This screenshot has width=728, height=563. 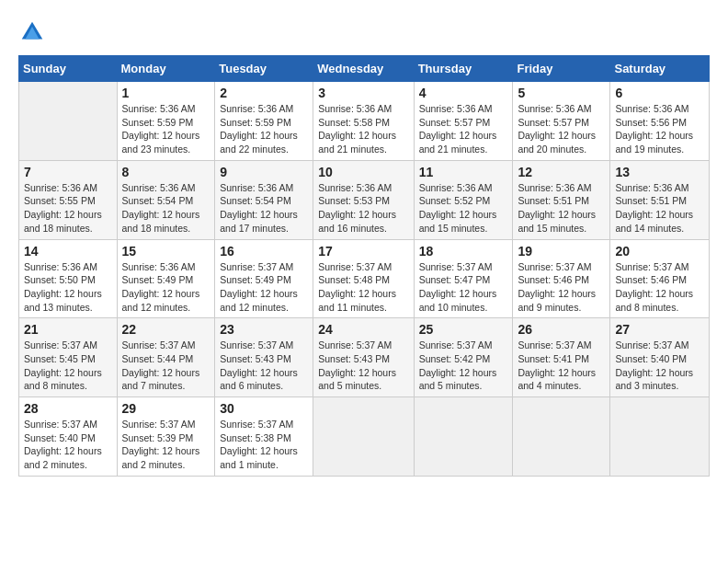 What do you see at coordinates (166, 251) in the screenshot?
I see `day-number: 15` at bounding box center [166, 251].